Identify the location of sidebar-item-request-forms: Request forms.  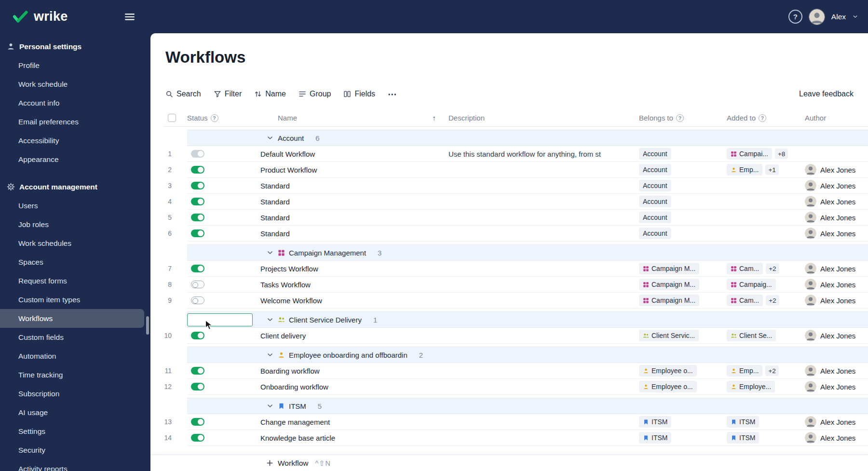
(75, 281).